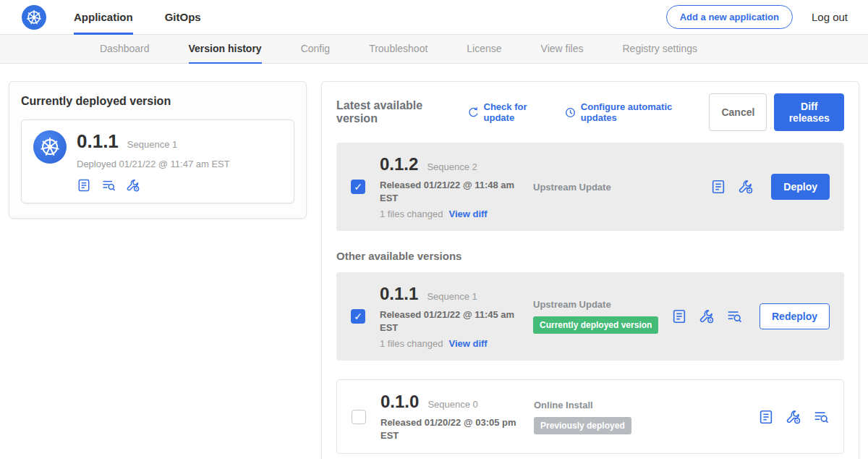 The width and height of the screenshot is (868, 459). What do you see at coordinates (153, 161) in the screenshot?
I see `deployed-version-details: 0.1.1 Sequence 1 Deployed 01/21/22 @ 11:…` at bounding box center [153, 161].